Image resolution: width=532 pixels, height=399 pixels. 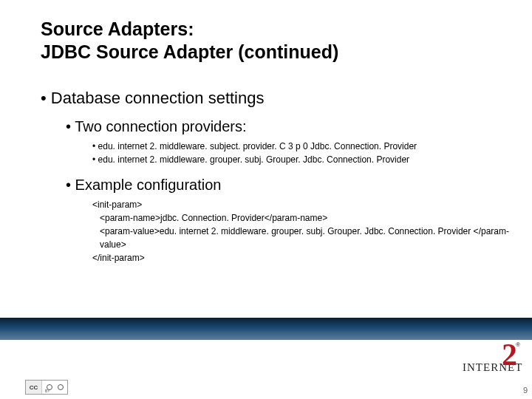 What do you see at coordinates (525, 390) in the screenshot?
I see `page-number: 9` at bounding box center [525, 390].